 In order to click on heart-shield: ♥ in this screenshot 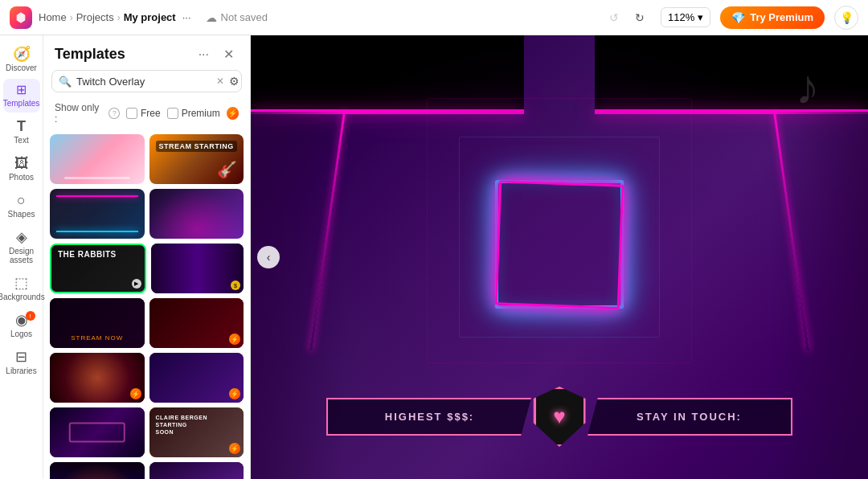, I will do `click(559, 416)`.